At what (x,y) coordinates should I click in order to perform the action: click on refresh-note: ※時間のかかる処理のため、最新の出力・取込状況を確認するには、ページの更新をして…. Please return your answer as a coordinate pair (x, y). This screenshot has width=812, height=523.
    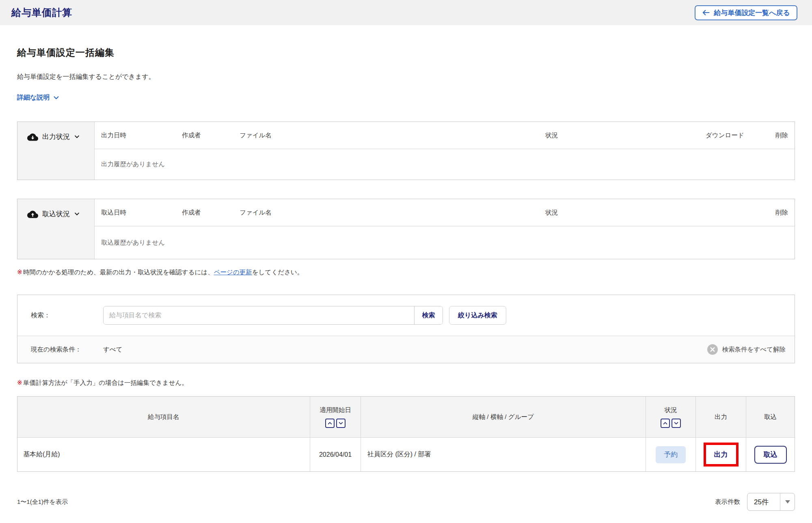
    Looking at the image, I should click on (406, 272).